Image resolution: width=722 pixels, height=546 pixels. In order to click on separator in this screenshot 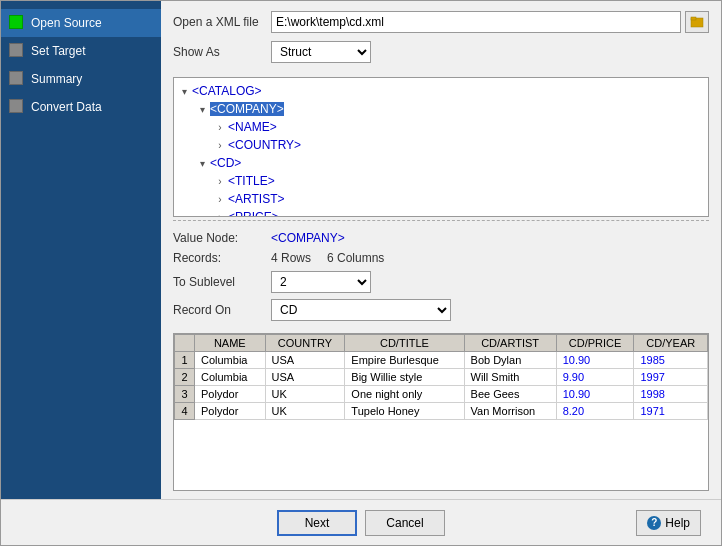, I will do `click(441, 219)`.